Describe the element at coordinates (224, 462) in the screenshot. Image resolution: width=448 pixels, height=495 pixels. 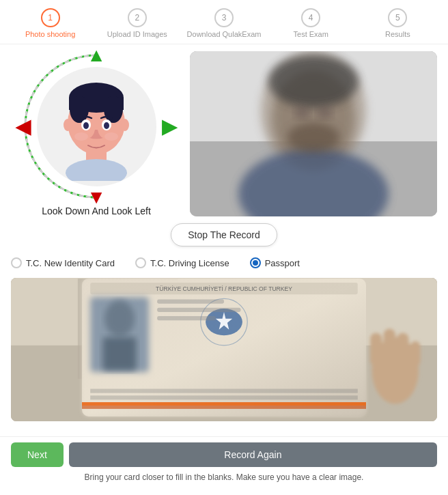
I see `bottom-bar: Next Record Again Bring your card closer…` at that location.